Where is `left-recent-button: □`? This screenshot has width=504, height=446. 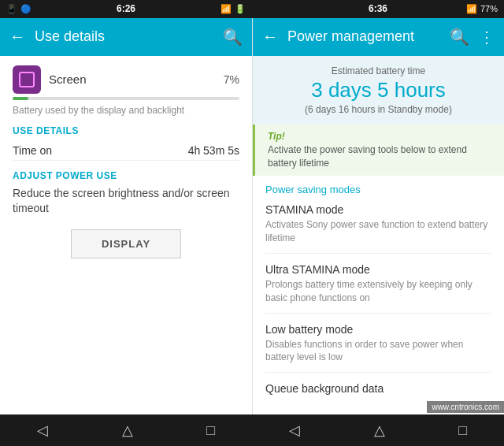 left-recent-button: □ is located at coordinates (211, 430).